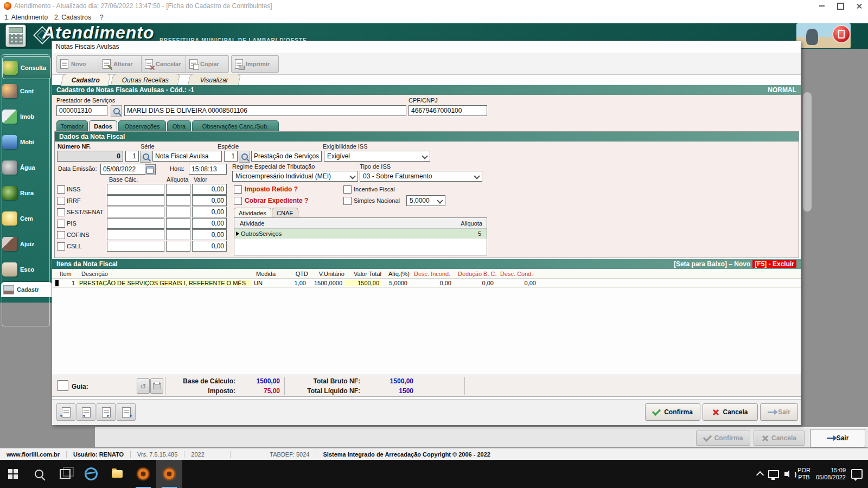 Image resolution: width=868 pixels, height=488 pixels. Describe the element at coordinates (26, 142) in the screenshot. I see `sidebar-item-mobiliario: Mobi` at that location.